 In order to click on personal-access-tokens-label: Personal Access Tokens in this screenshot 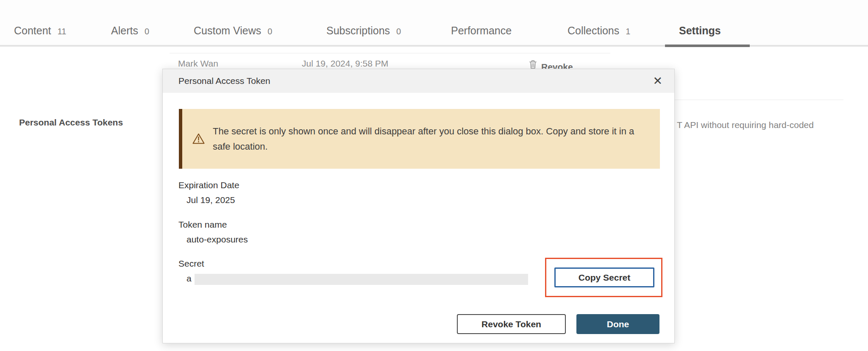, I will do `click(71, 123)`.